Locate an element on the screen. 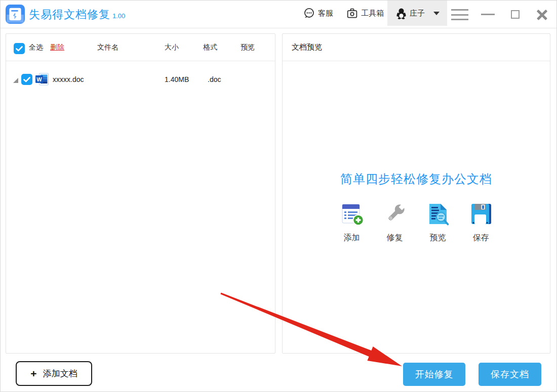 The height and width of the screenshot is (392, 557). file-checkbox is located at coordinates (27, 79).